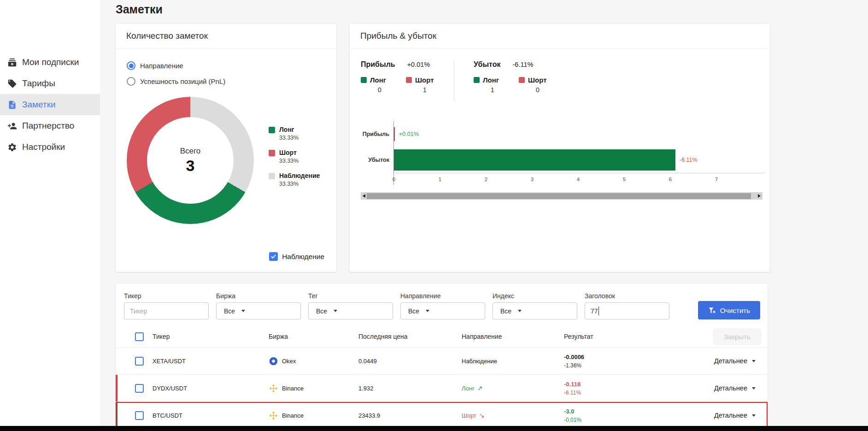 The image size is (868, 431). What do you see at coordinates (729, 310) in the screenshot?
I see `clear-filters-button: Очистить` at bounding box center [729, 310].